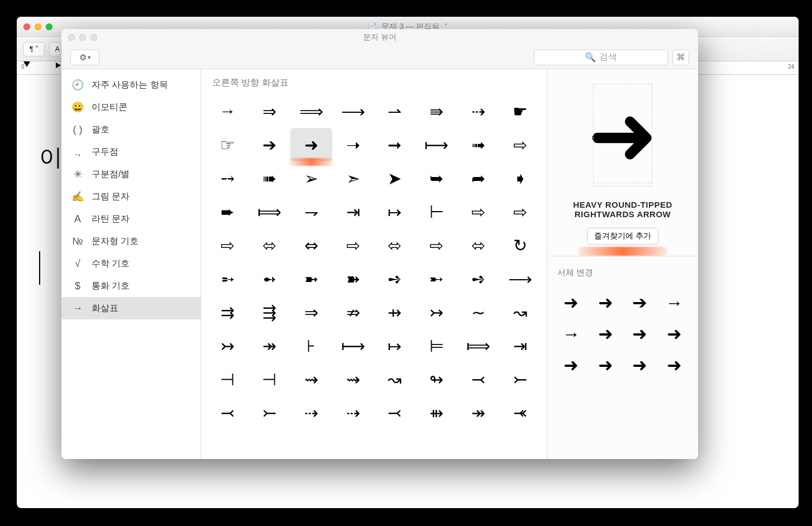  Describe the element at coordinates (640, 303) in the screenshot. I see `font-variant-cell: ➔` at that location.